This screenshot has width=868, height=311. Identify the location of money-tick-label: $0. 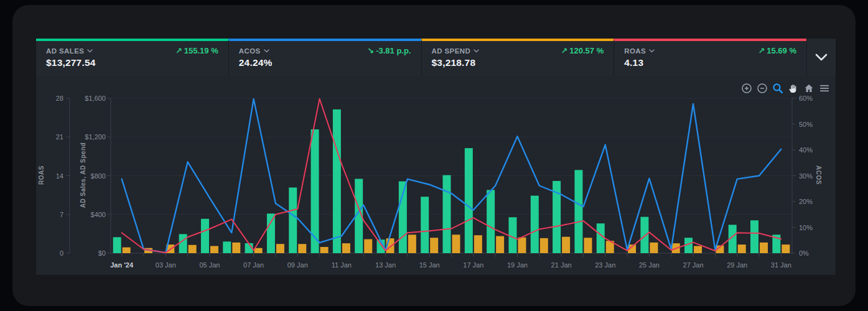
(71, 253).